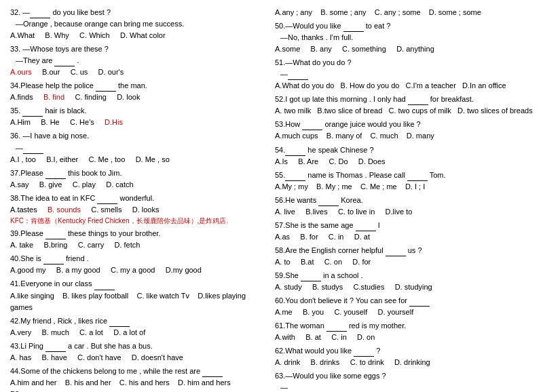 This screenshot has width=543, height=392. Describe the element at coordinates (139, 239) in the screenshot. I see `q39: 39.Please these things to your brother. …` at that location.